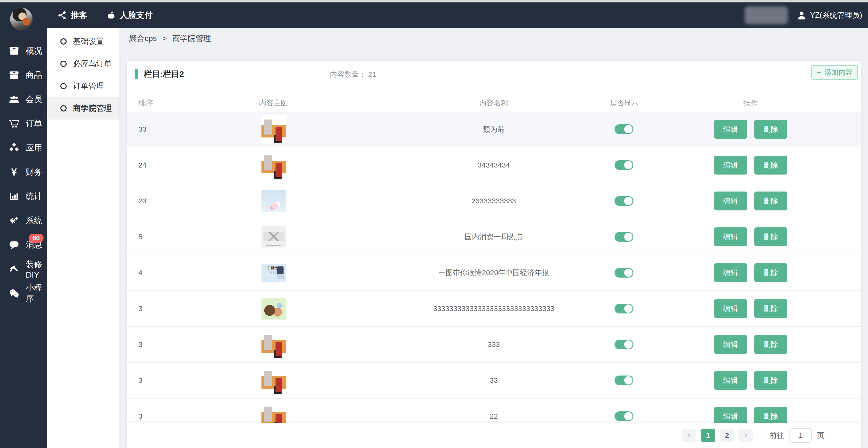 The width and height of the screenshot is (868, 448). I want to click on goto-label: 前往, so click(777, 436).